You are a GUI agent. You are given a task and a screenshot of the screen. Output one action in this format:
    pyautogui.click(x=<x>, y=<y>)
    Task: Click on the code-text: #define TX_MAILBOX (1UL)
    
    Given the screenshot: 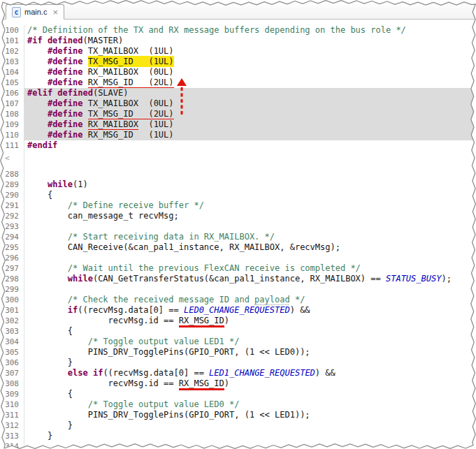 What is the action you would take?
    pyautogui.click(x=250, y=52)
    